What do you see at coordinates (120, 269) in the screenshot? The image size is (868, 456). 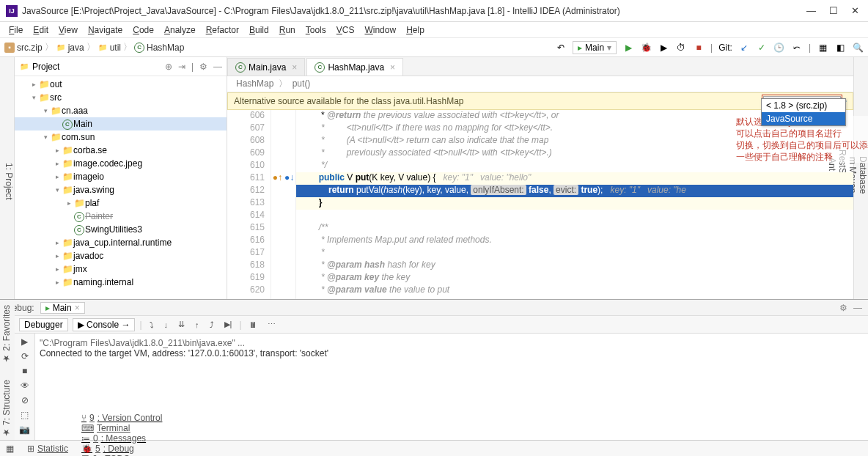 I see `tree-item-jmx: ▸📁jmx` at bounding box center [120, 269].